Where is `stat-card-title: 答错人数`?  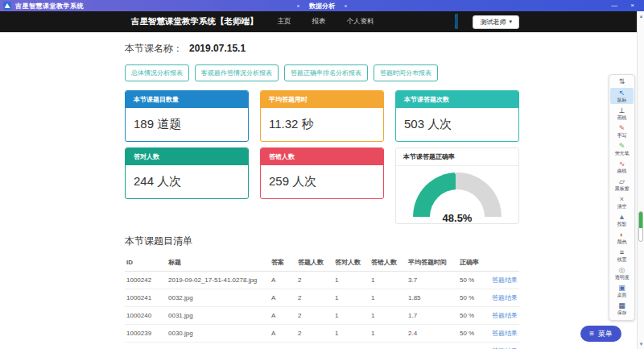
stat-card-title: 答错人数 is located at coordinates (322, 156).